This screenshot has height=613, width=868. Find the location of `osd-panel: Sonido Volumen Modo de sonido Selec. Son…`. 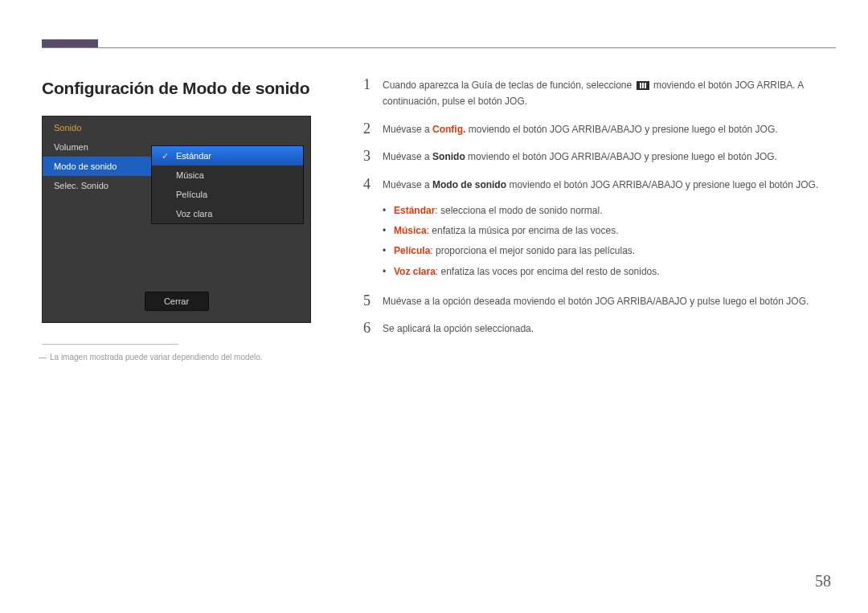

osd-panel: Sonido Volumen Modo de sonido Selec. Son… is located at coordinates (177, 219).